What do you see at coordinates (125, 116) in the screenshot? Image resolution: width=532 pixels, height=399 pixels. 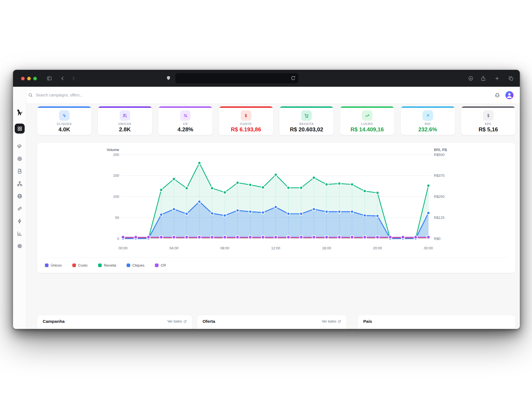 I see `users-icon` at bounding box center [125, 116].